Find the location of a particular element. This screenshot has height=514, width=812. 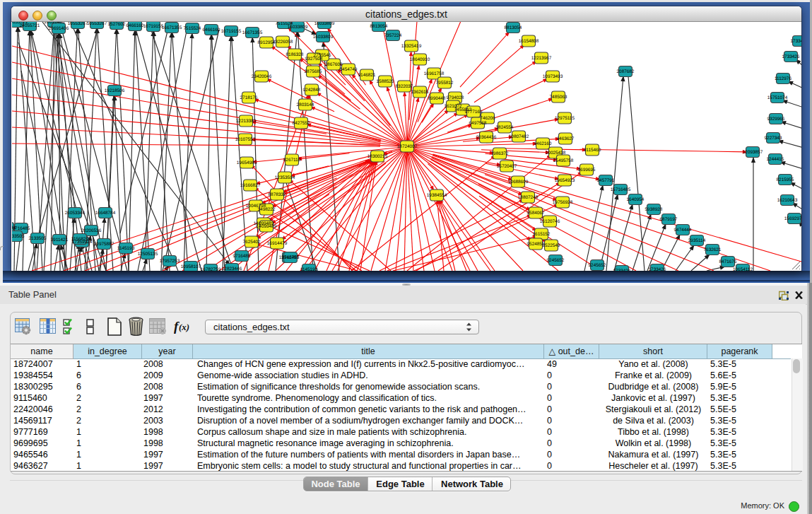

svg-text: 16961758 is located at coordinates (434, 74).